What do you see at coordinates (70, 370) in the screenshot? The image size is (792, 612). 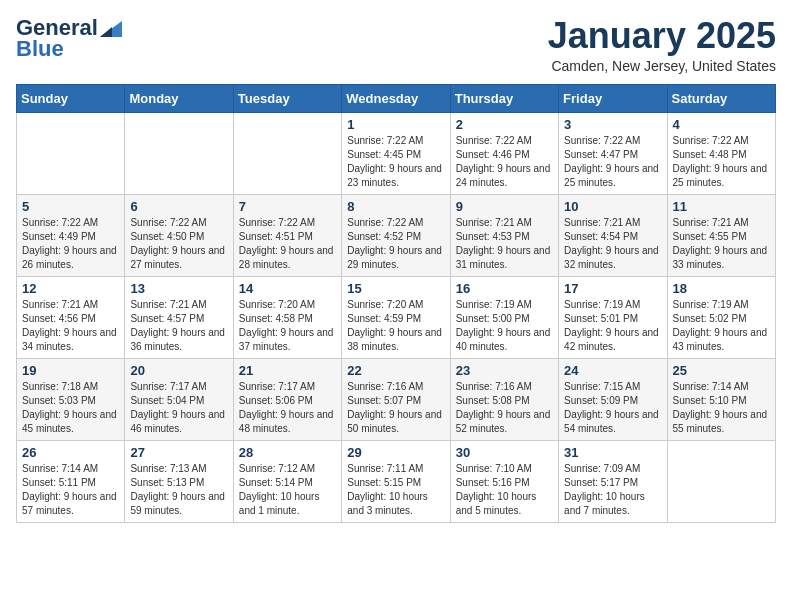 I see `day-number: 19` at bounding box center [70, 370].